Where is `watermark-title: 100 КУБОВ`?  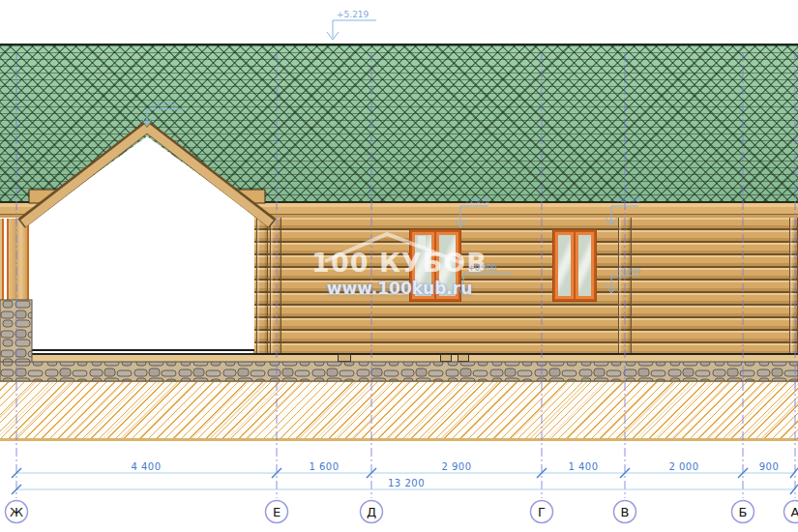
watermark-title: 100 КУБОВ is located at coordinates (399, 263).